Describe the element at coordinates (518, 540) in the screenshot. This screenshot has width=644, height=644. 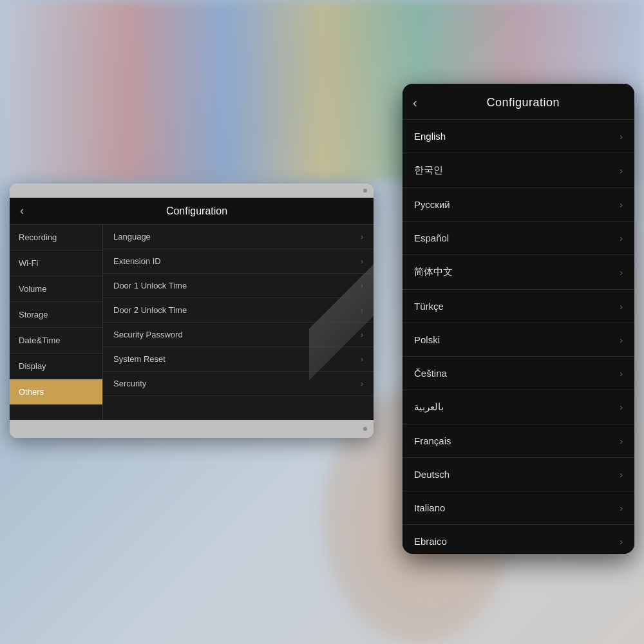
I see `language-item-hebrew: Ebraico›` at that location.